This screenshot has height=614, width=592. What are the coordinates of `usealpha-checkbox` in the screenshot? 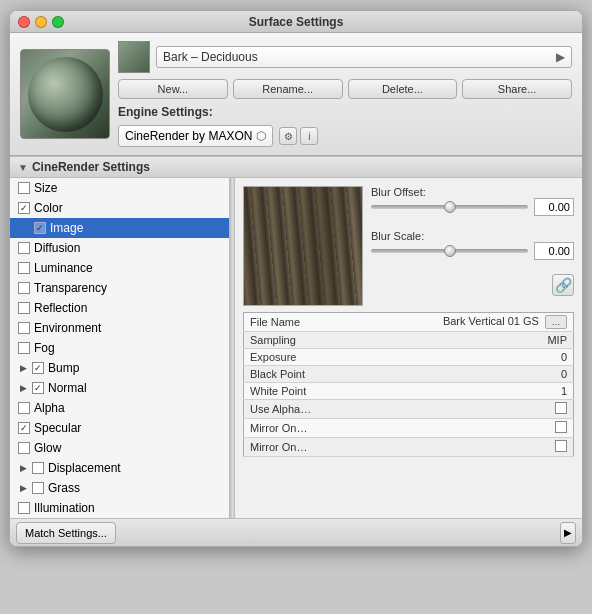 It's located at (561, 408).